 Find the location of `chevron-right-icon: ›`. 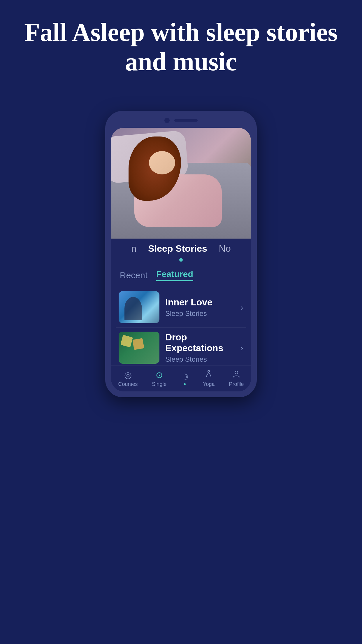

chevron-right-icon: › is located at coordinates (242, 307).